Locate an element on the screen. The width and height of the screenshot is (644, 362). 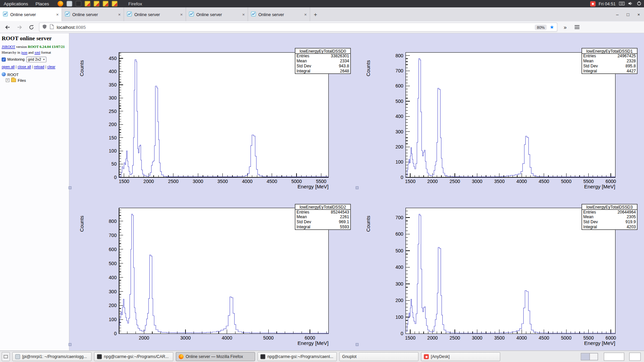
action-link-reload: reload is located at coordinates (39, 67).